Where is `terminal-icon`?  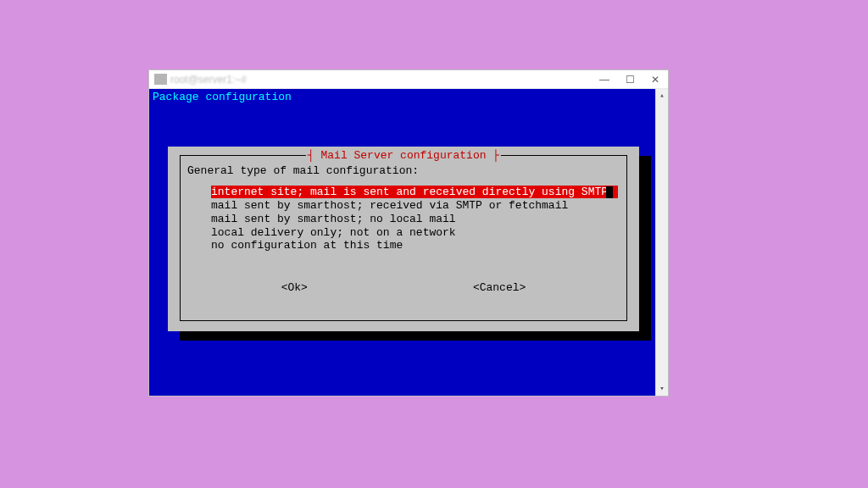
terminal-icon is located at coordinates (161, 80).